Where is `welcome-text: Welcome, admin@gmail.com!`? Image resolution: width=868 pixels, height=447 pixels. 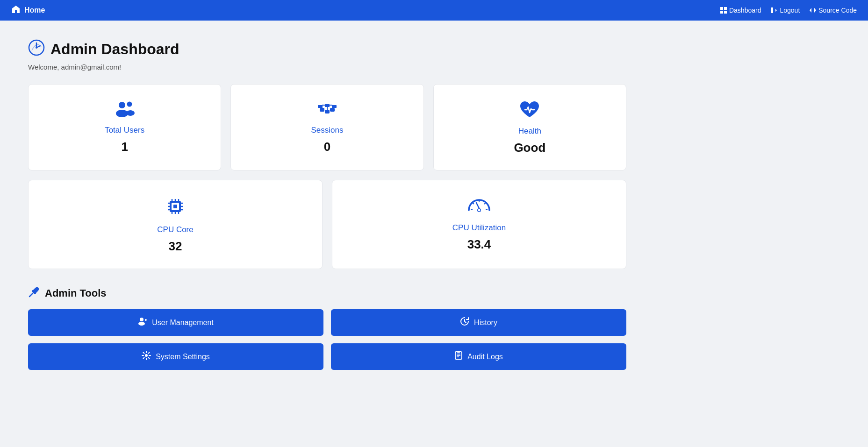
welcome-text: Welcome, admin@gmail.com! is located at coordinates (327, 67).